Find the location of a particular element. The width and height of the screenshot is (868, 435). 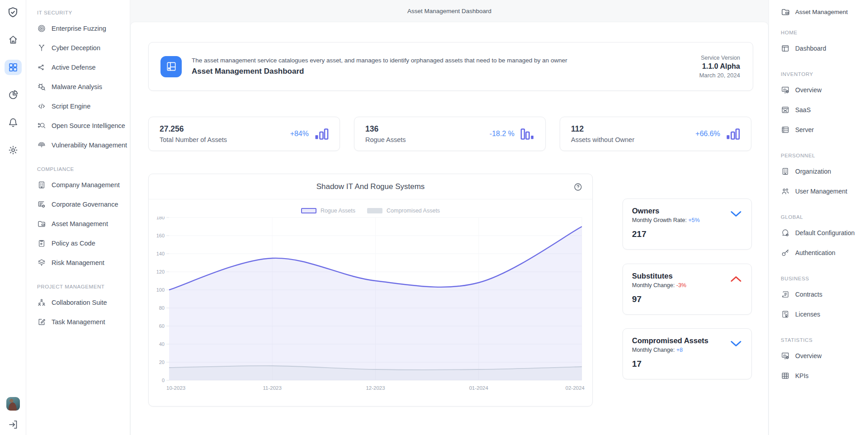

svg-text: 0 is located at coordinates (163, 380).